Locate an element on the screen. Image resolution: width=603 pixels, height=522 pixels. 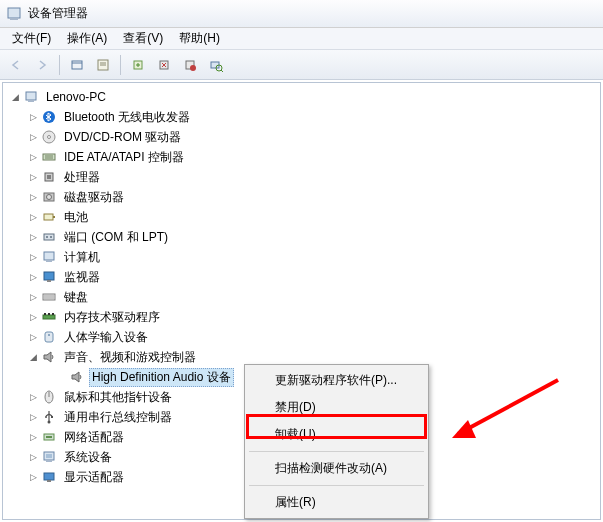
usb-icon is located at coordinates (49, 417).